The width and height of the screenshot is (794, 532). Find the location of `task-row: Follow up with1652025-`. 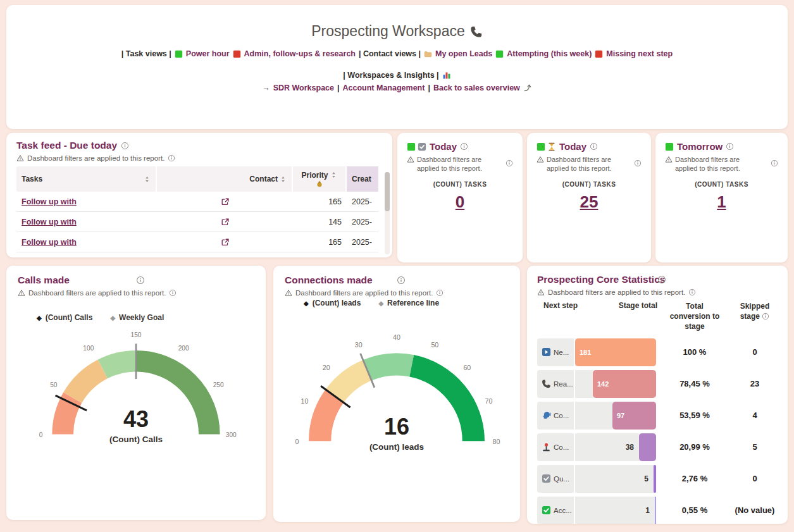

task-row: Follow up with1652025- is located at coordinates (197, 242).